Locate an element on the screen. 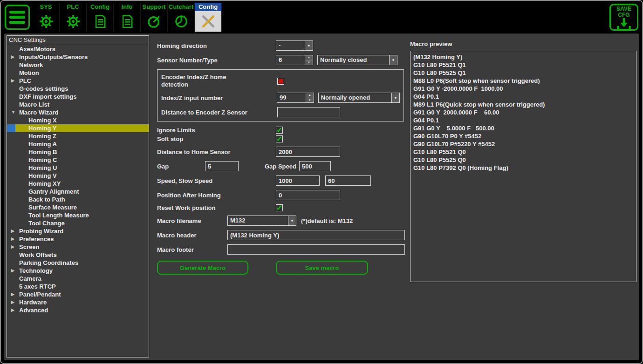 The width and height of the screenshot is (643, 364). tree-item-5-axes-rtcp: 5 axes RTCP is located at coordinates (78, 287).